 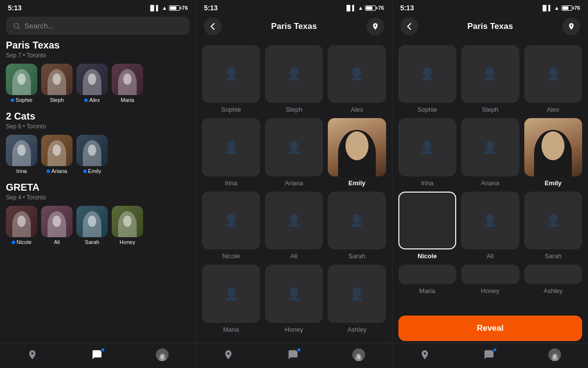 I want to click on location-icon, so click(x=32, y=355).